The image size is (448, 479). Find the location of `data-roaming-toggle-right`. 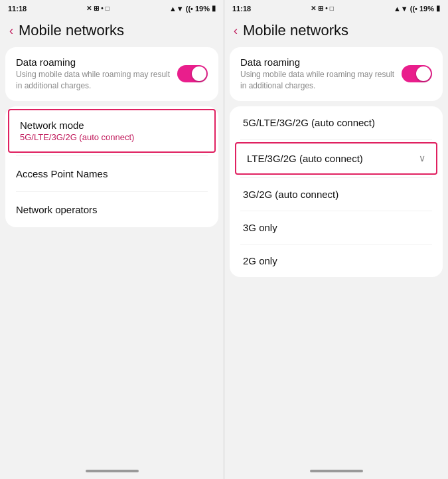

data-roaming-toggle-right is located at coordinates (417, 74).